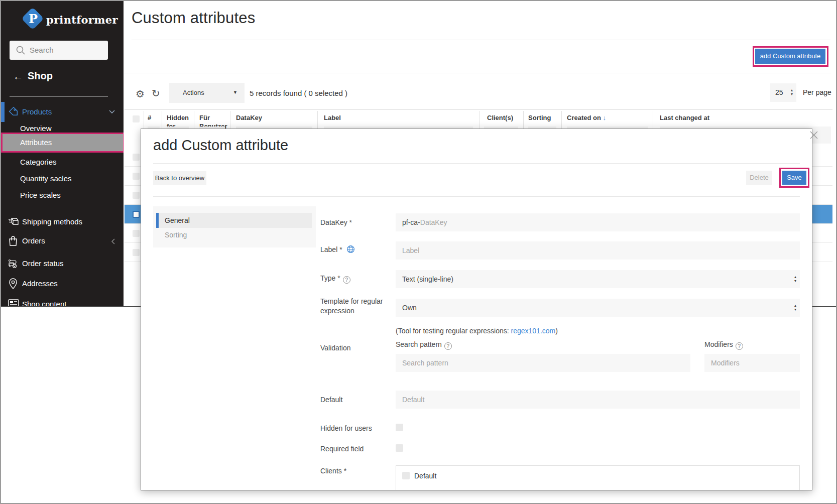 The image size is (837, 504). What do you see at coordinates (136, 214) in the screenshot?
I see `row-checkbox-checked` at bounding box center [136, 214].